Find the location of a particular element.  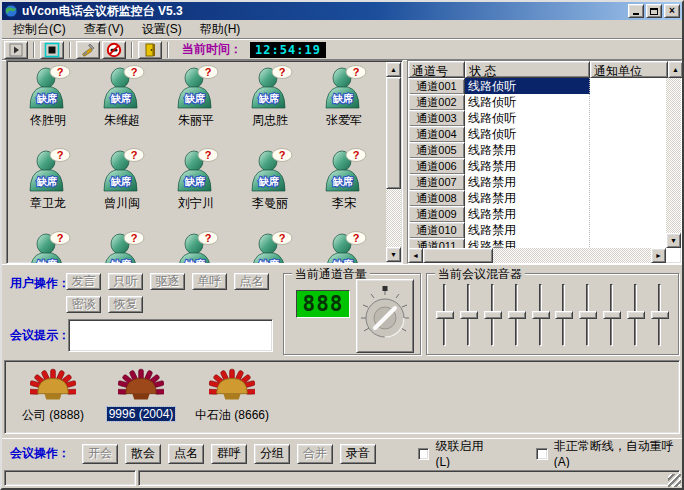

channel-id-cell: 通道006 is located at coordinates (436, 166).